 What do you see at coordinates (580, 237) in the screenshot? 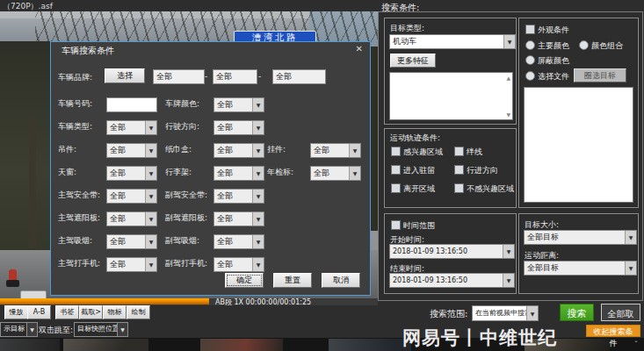
I see `target-size-select: 全部目标 ▼` at bounding box center [580, 237].